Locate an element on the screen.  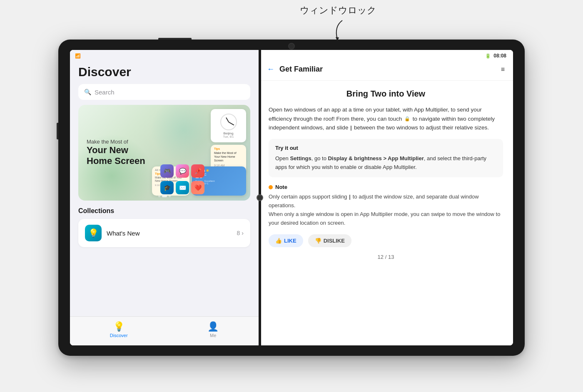
whats-new-right: 8 › is located at coordinates (240, 233).